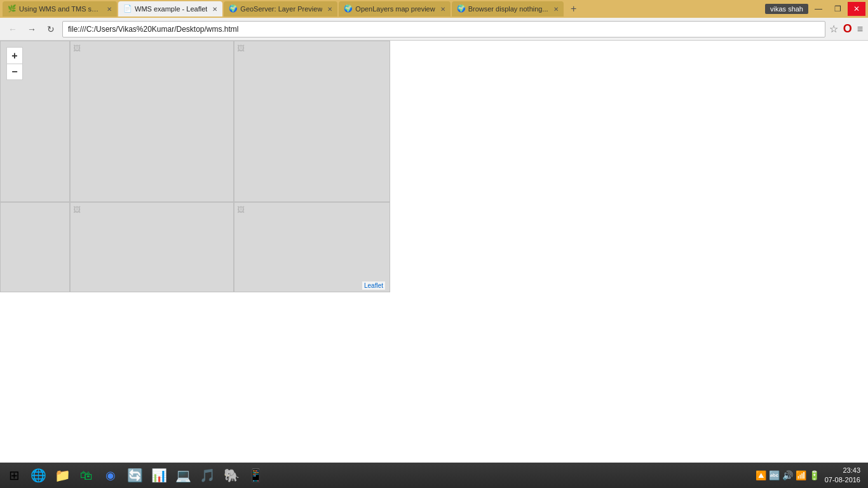 The height and width of the screenshot is (488, 868). What do you see at coordinates (38, 475) in the screenshot?
I see `ie-icon: 🌐` at bounding box center [38, 475].